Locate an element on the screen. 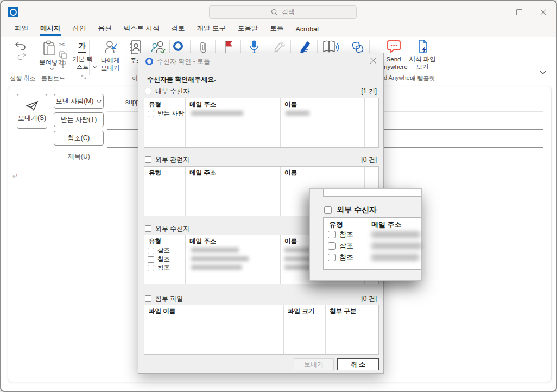 This screenshot has height=392, width=557. basic-text-button: 기본 텍스트 is located at coordinates (83, 63).